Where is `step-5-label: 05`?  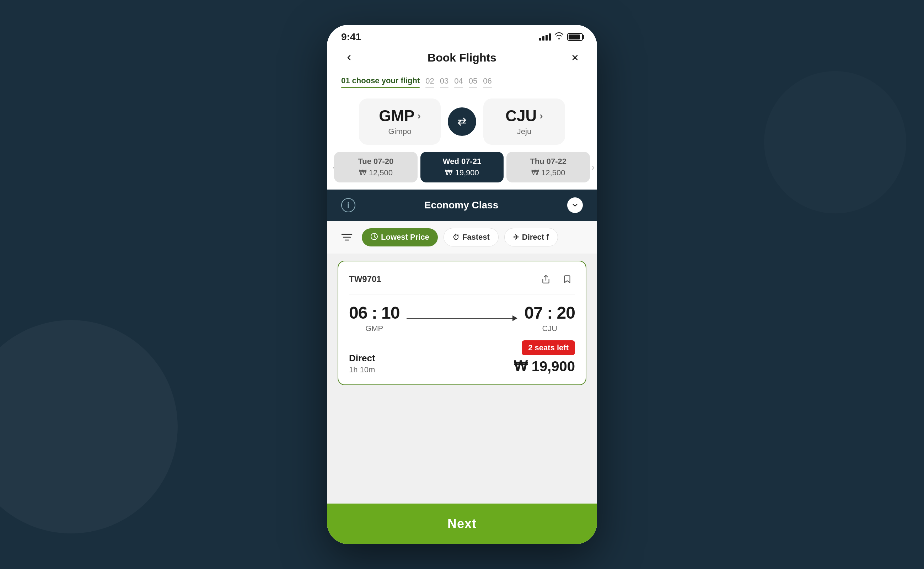 step-5-label: 05 is located at coordinates (473, 81).